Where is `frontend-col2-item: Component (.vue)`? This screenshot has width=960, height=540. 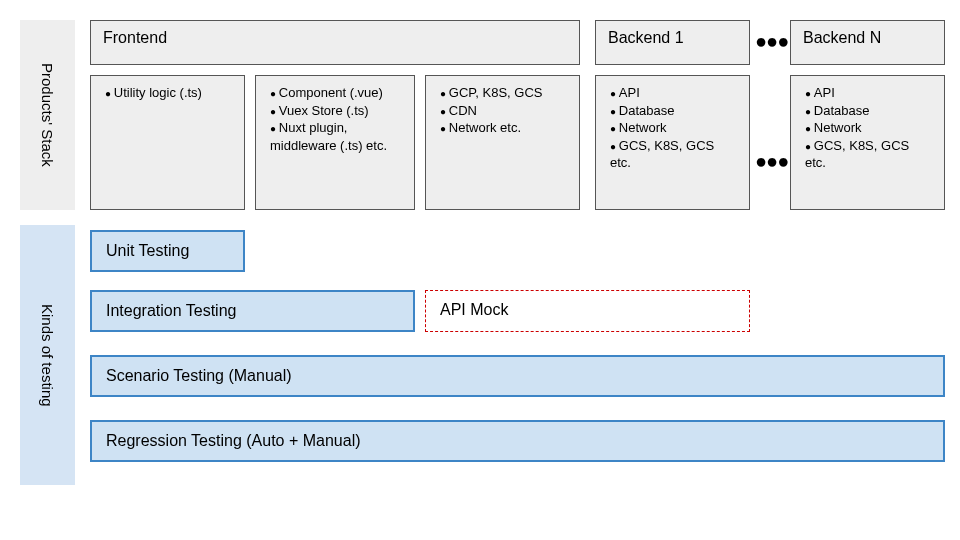 frontend-col2-item: Component (.vue) is located at coordinates (336, 93).